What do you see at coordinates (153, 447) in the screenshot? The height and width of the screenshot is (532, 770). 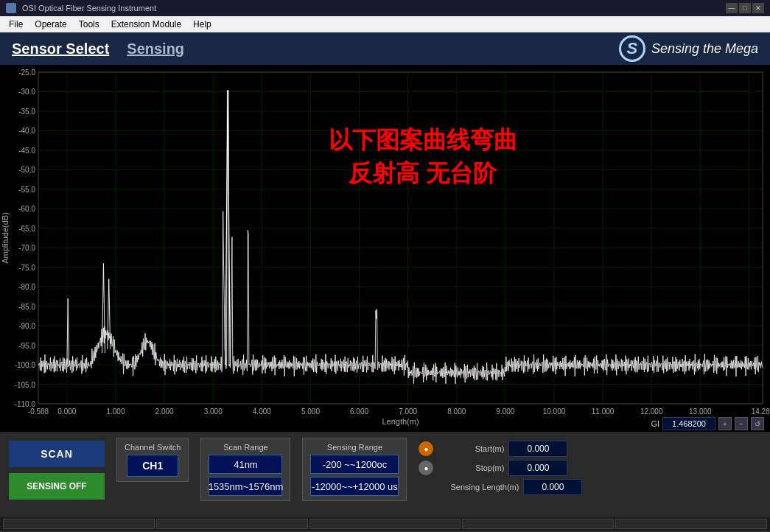 I see `channel-switch-label: Channel Switch` at bounding box center [153, 447].